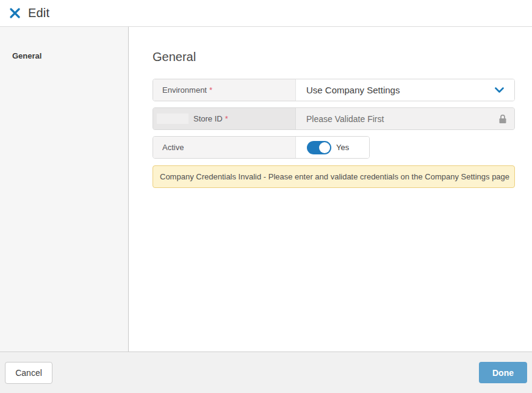  What do you see at coordinates (334, 177) in the screenshot?
I see `warning-message: Company Credentials Invalid - Please ent…` at bounding box center [334, 177].